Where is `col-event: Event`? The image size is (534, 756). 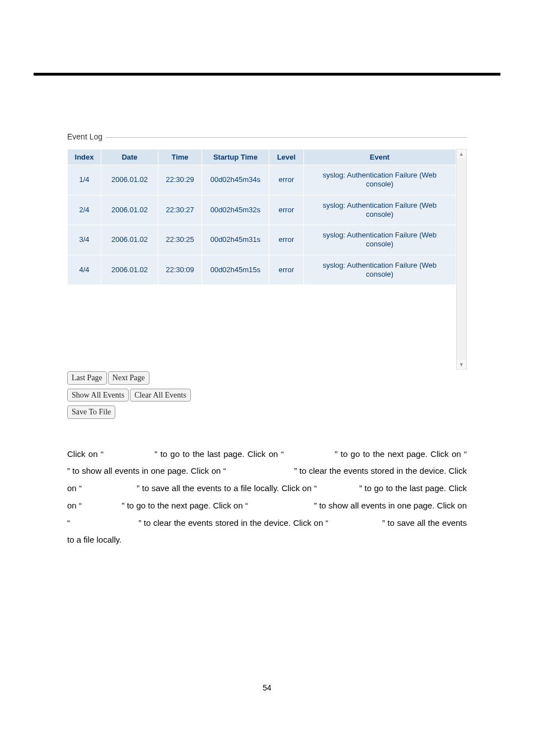
col-event: Event is located at coordinates (380, 157).